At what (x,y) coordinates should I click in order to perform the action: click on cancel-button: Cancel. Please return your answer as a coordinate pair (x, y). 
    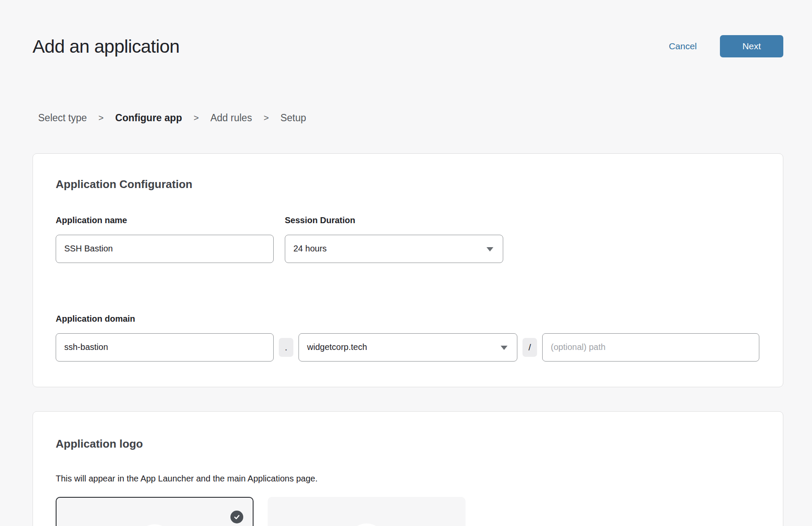
    Looking at the image, I should click on (683, 46).